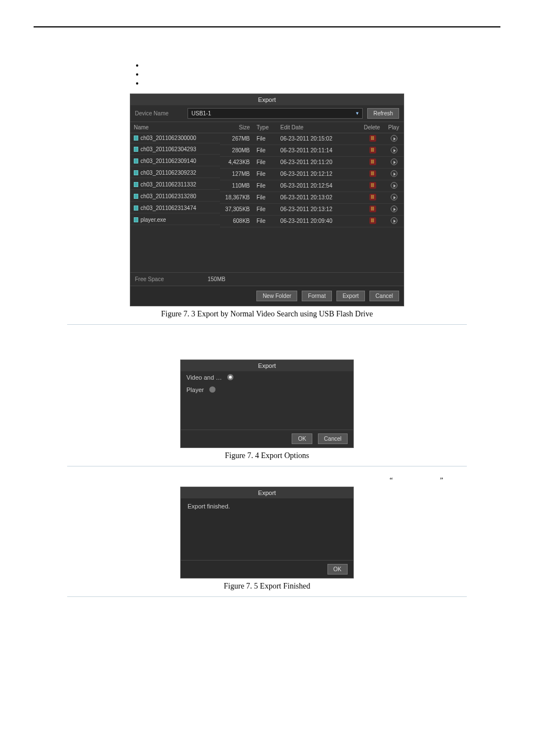 The height and width of the screenshot is (756, 534). I want to click on file-edit-date: 06-23-2011 20:13:12, so click(319, 209).